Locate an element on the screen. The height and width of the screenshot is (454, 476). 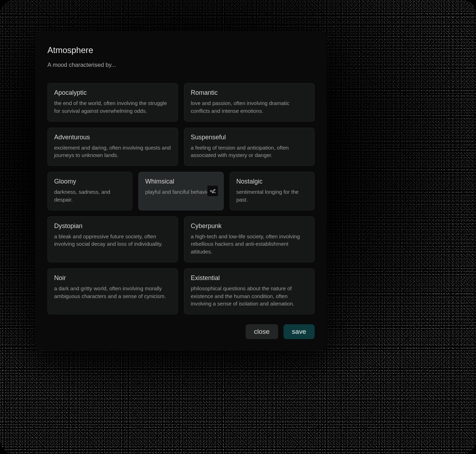
card-title: Nostalgic is located at coordinates (272, 182).